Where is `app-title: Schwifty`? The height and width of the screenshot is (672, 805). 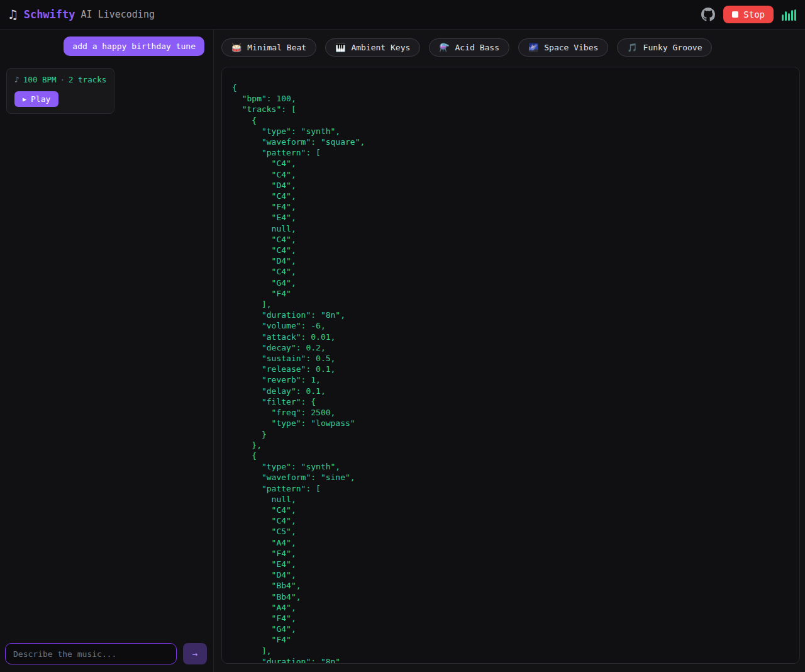
app-title: Schwifty is located at coordinates (50, 14).